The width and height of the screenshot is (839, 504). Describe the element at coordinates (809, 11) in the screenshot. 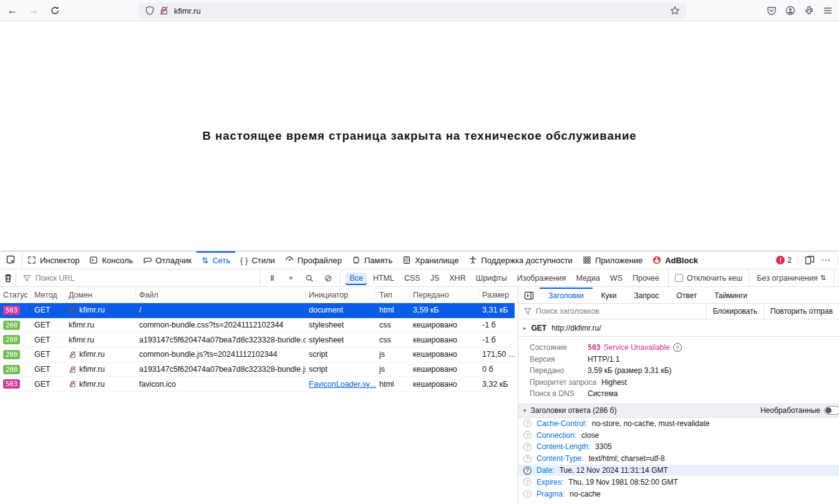

I see `extensions-puzzle-icon` at that location.